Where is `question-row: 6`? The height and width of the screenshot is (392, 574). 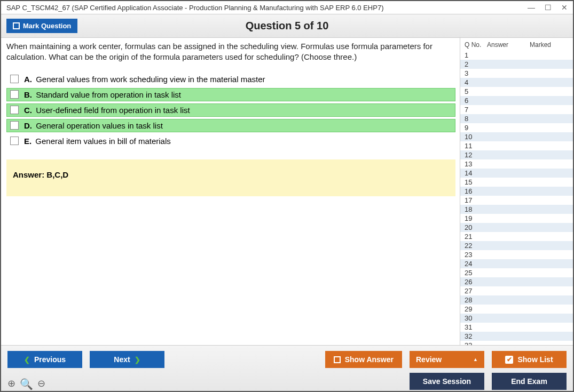 question-row: 6 is located at coordinates (517, 100).